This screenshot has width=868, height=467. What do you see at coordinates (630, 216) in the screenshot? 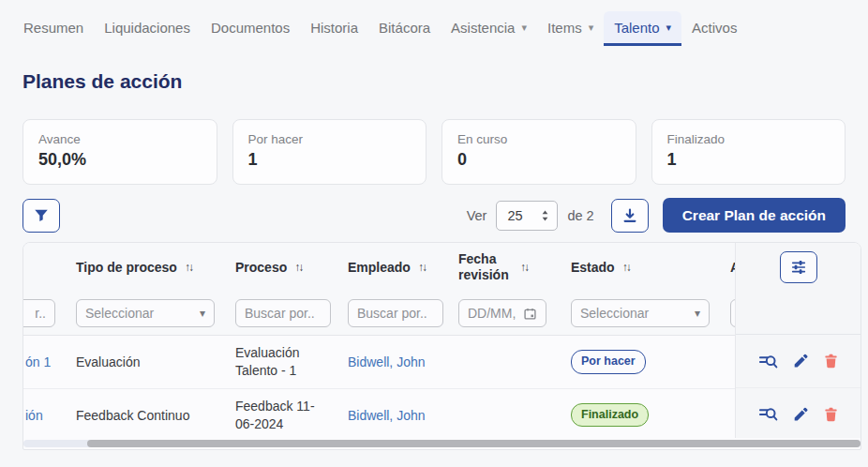
I see `download-icon` at bounding box center [630, 216].